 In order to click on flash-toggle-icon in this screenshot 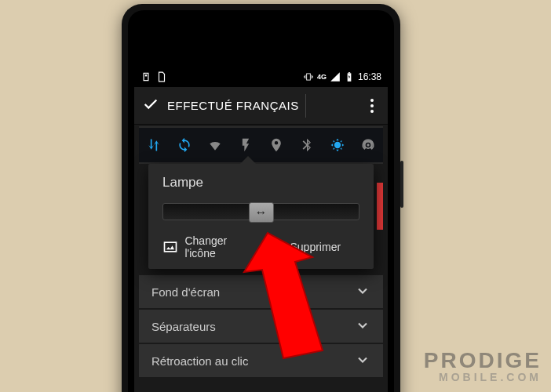, I will do `click(246, 145)`.